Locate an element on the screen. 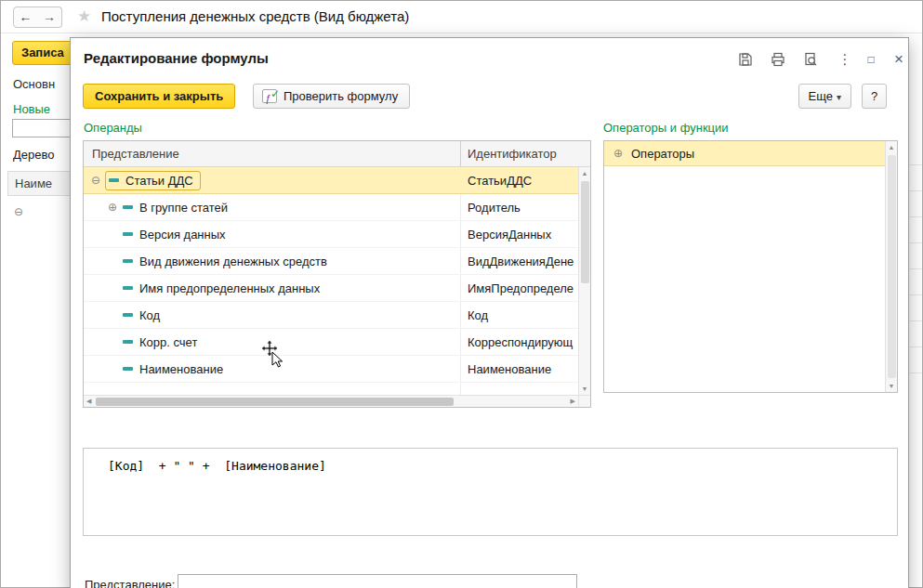 The image size is (923, 588). operand-id: Корреспондирующ is located at coordinates (522, 342).